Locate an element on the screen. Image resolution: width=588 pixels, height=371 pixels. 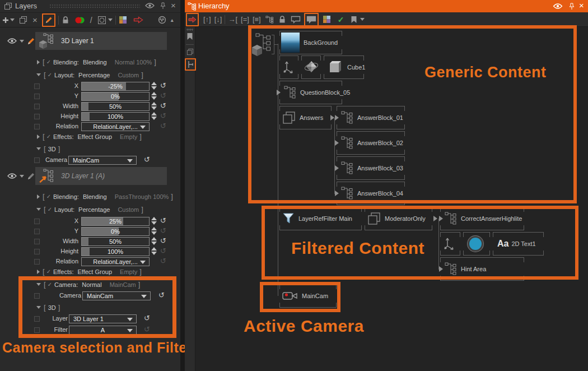
x-value-field: 25% is located at coordinates (115, 221).